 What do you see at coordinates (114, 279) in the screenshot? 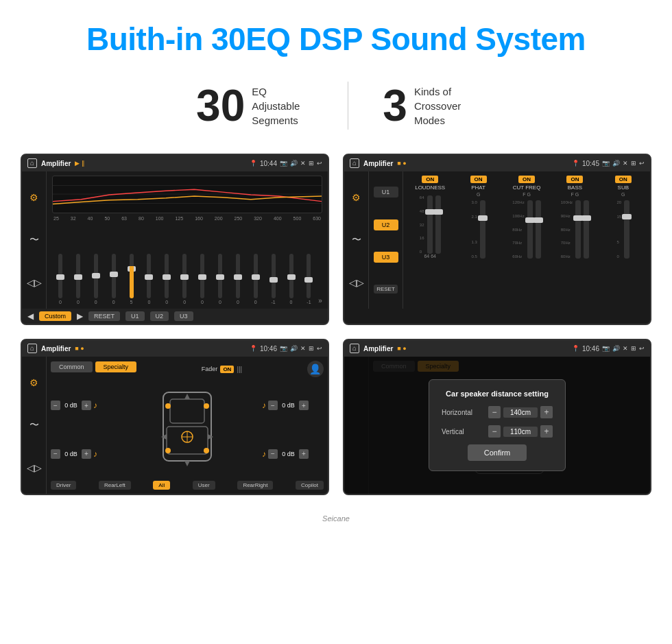
I see `eq-slider-4: 0` at bounding box center [114, 279].